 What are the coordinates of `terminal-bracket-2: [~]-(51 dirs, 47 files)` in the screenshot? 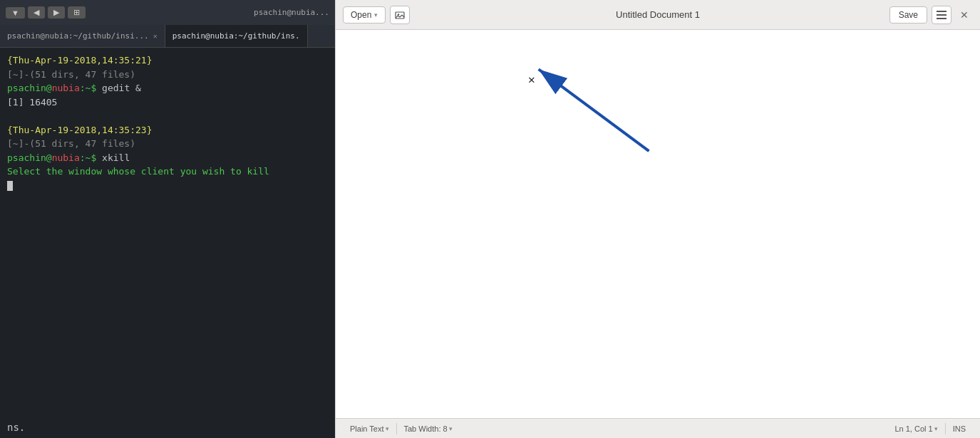 It's located at (71, 144).